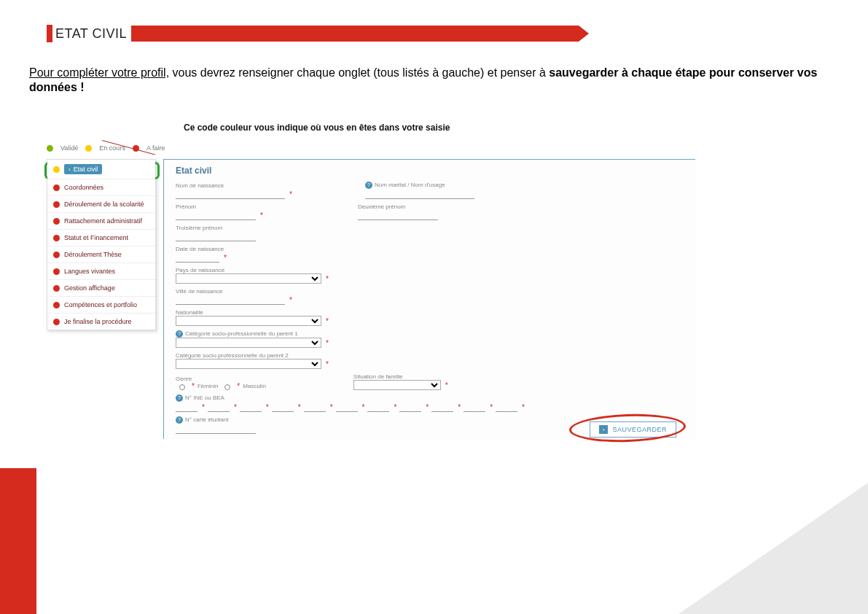 The width and height of the screenshot is (868, 614). I want to click on label-nom-naissance: Nom de naissance, so click(234, 185).